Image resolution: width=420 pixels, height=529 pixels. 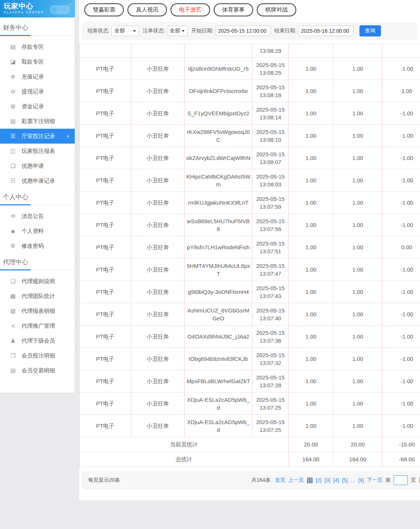 What do you see at coordinates (37, 371) in the screenshot?
I see `sidebar-item: ▤ 会员交易明细` at bounding box center [37, 371].